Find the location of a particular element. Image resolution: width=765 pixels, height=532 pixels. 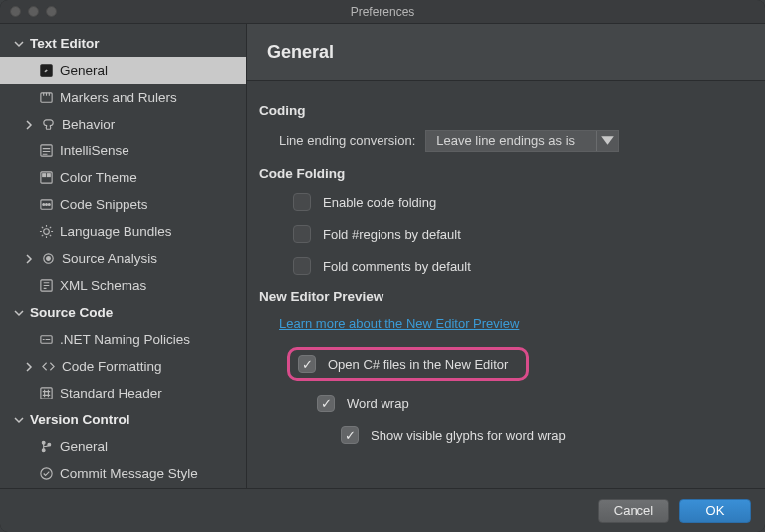

word-wrap-checkbox is located at coordinates (326, 403).